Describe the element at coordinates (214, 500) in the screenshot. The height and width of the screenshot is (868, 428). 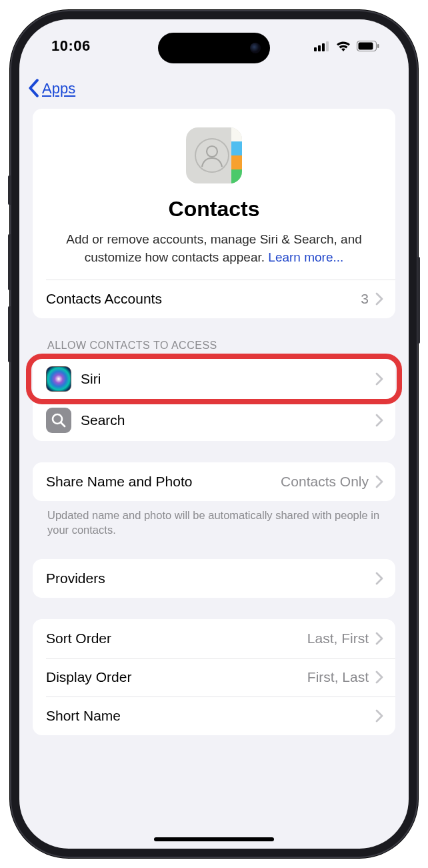
I see `share-group: Share Name and Photo Contacts Only Updat…` at that location.